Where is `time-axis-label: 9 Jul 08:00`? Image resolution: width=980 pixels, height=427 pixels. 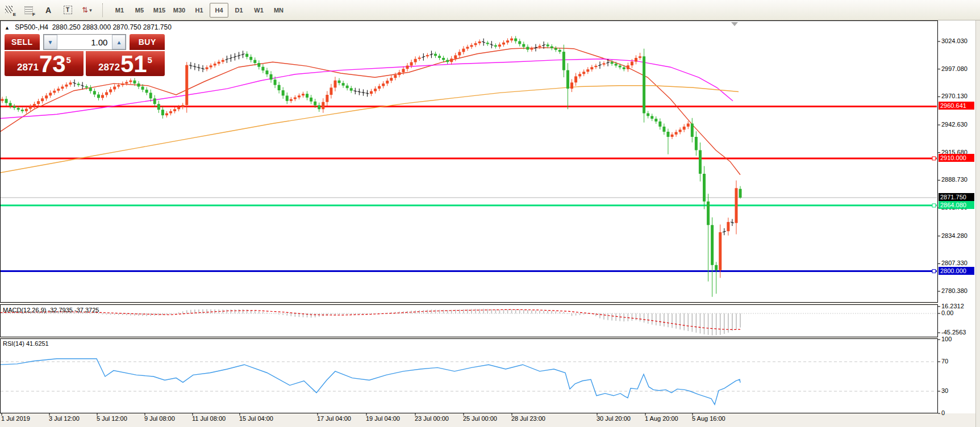
time-axis-label: 9 Jul 08:00 is located at coordinates (160, 418).